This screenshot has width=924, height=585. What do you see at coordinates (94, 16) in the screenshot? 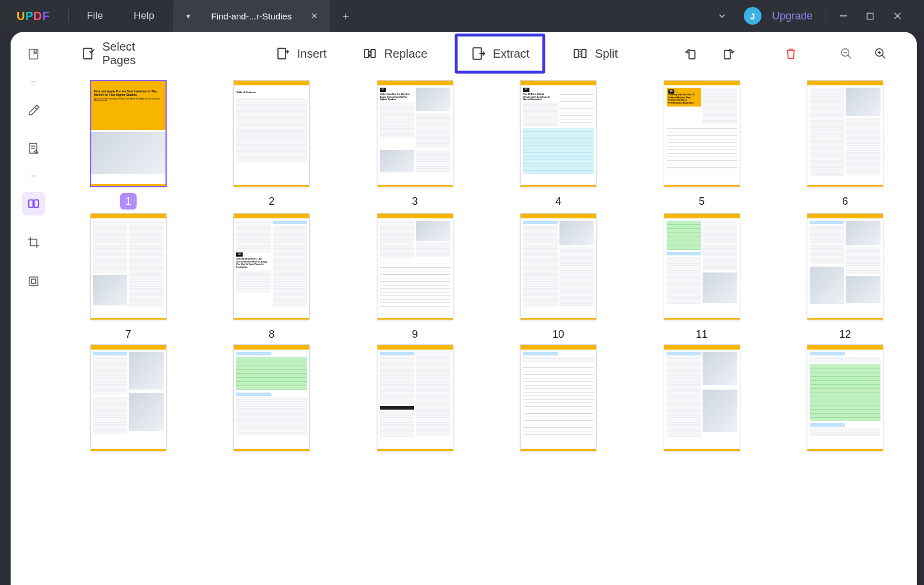
I see `menu-file: File` at bounding box center [94, 16].